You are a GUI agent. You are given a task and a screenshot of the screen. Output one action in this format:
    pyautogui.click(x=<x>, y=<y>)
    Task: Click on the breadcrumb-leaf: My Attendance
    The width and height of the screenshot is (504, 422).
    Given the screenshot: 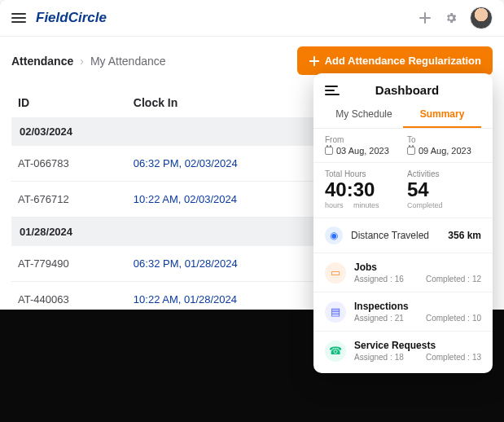 What is the action you would take?
    pyautogui.click(x=129, y=61)
    